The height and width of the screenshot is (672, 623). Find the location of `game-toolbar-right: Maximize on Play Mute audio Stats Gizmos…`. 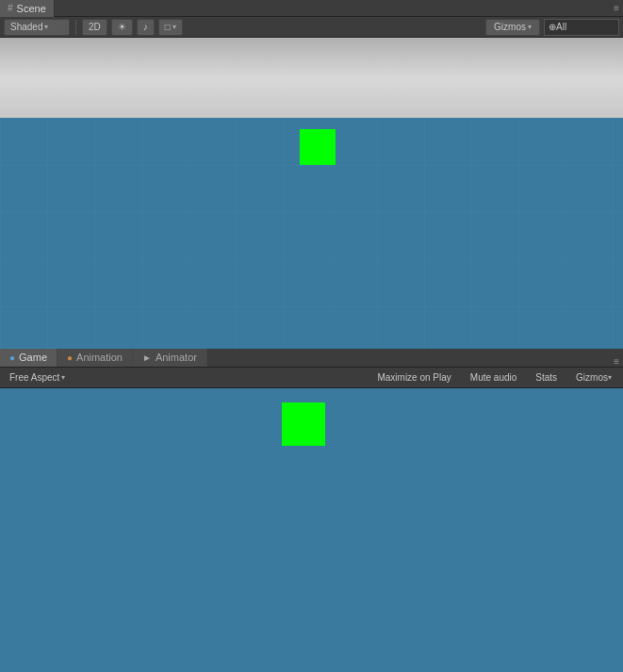

game-toolbar-right: Maximize on Play Mute audio Stats Gizmos… is located at coordinates (494, 378).